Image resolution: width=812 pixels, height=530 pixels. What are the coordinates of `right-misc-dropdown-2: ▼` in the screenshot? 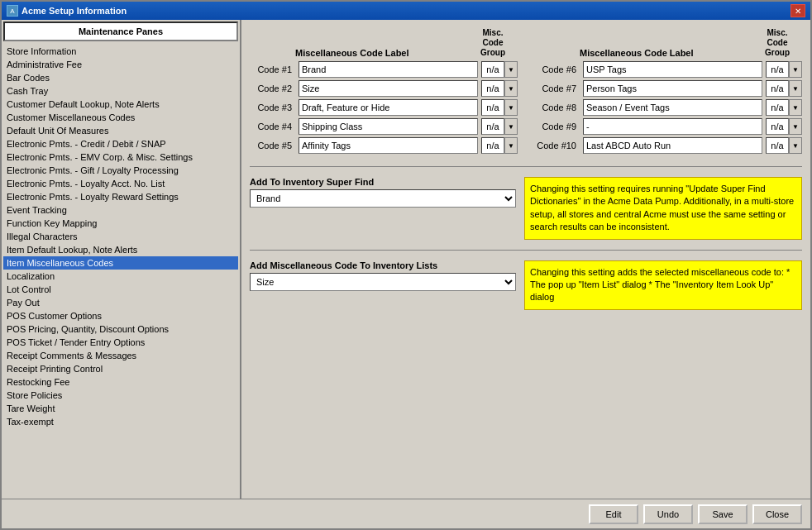 It's located at (795, 107).